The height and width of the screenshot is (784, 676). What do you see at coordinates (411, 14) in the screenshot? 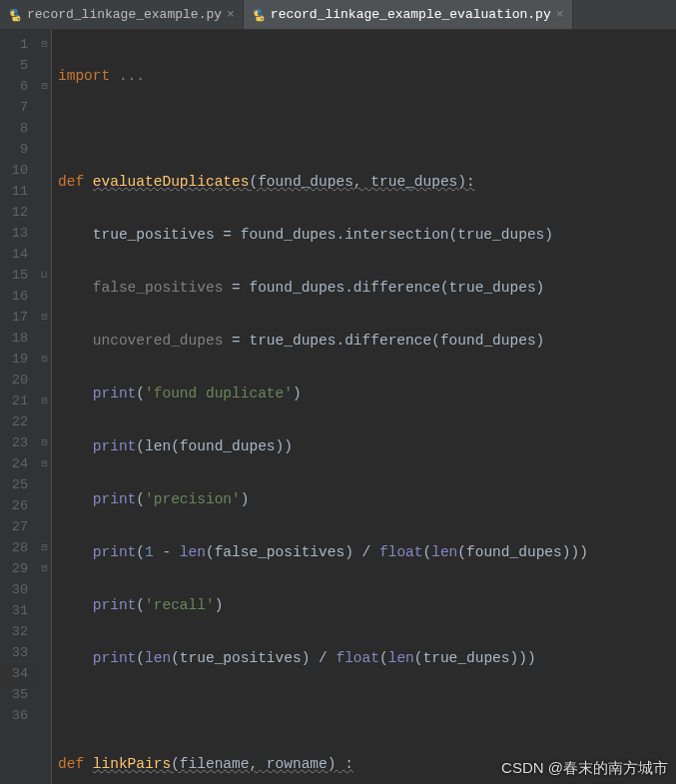
I see `tab-label: record_linkage_example_evaluation.py` at bounding box center [411, 14].